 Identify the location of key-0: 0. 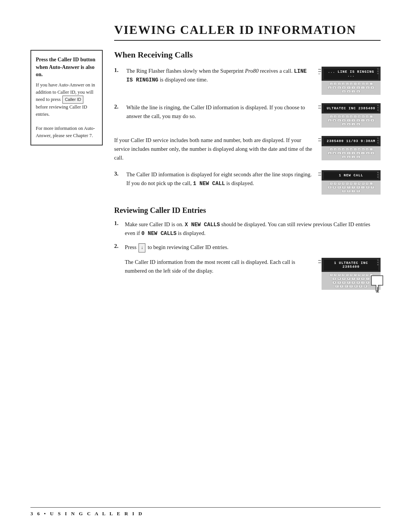
(367, 84).